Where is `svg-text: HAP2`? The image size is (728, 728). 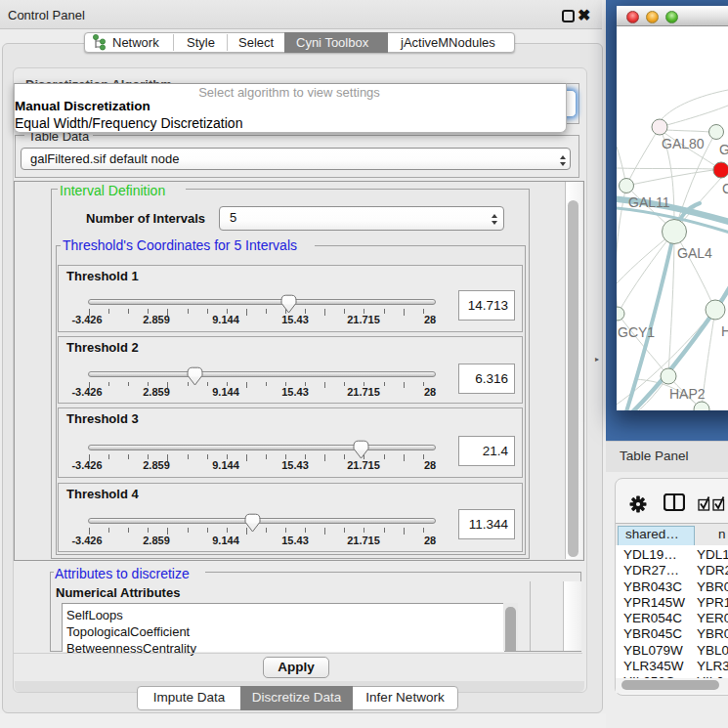 svg-text: HAP2 is located at coordinates (688, 394).